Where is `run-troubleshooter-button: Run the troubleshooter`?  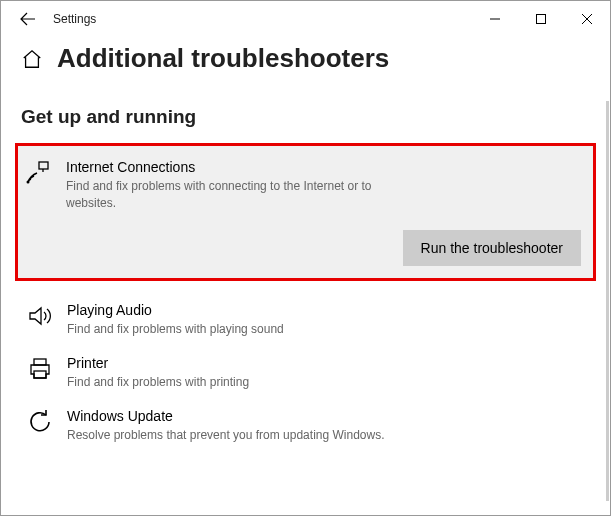
run-troubleshooter-button: Run the troubleshooter is located at coordinates (492, 248).